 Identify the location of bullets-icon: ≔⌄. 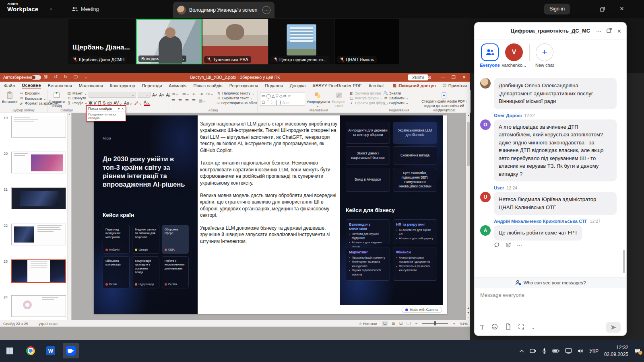
(175, 94).